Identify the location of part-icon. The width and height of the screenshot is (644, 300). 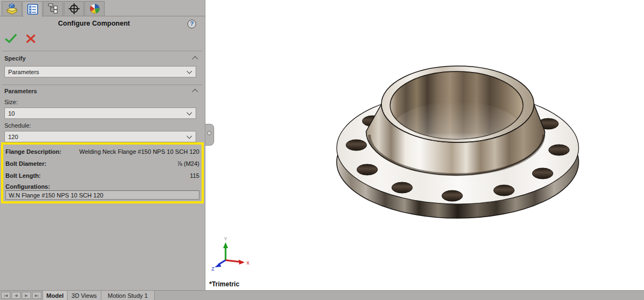
(12, 9).